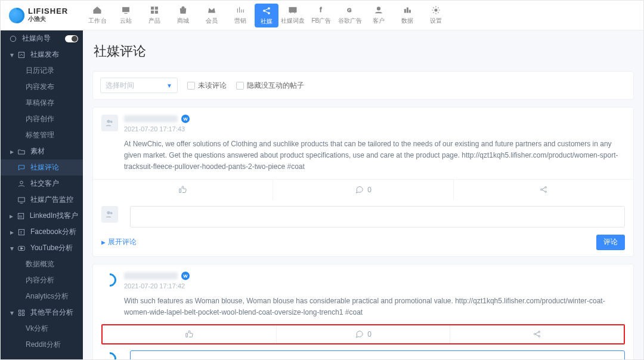  Describe the element at coordinates (350, 16) in the screenshot. I see `topnav-g-ads: G谷歌广告` at that location.